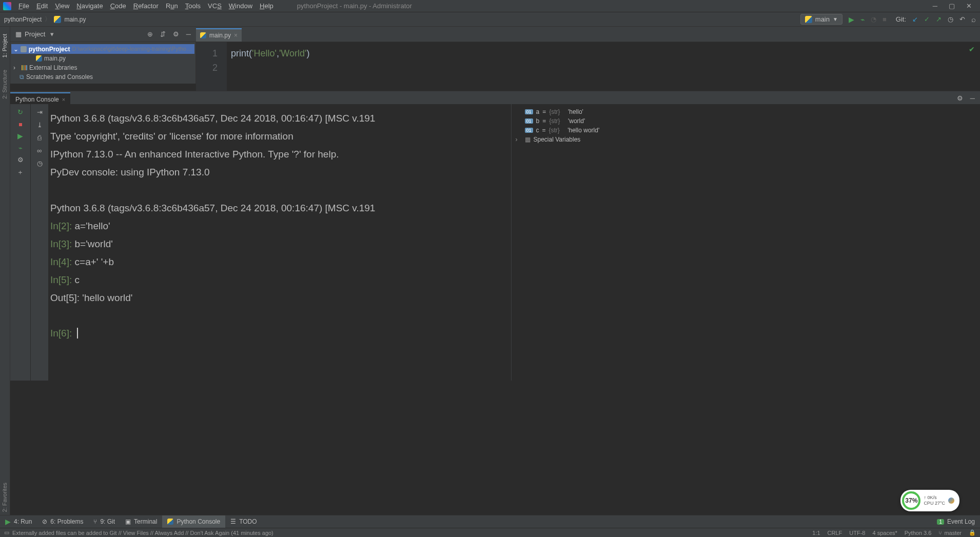  Describe the element at coordinates (5, 46) in the screenshot. I see `toolwindow-project: 1: Project` at that location.